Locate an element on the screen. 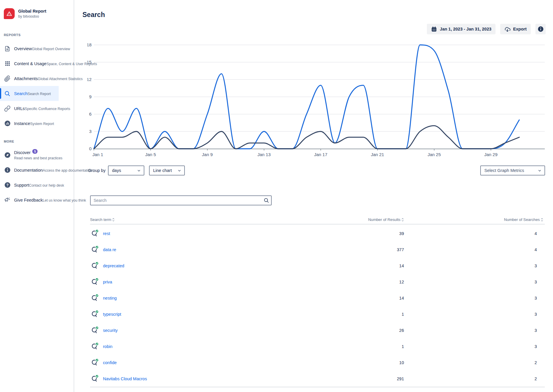 The image size is (553, 392). info-button is located at coordinates (540, 29).